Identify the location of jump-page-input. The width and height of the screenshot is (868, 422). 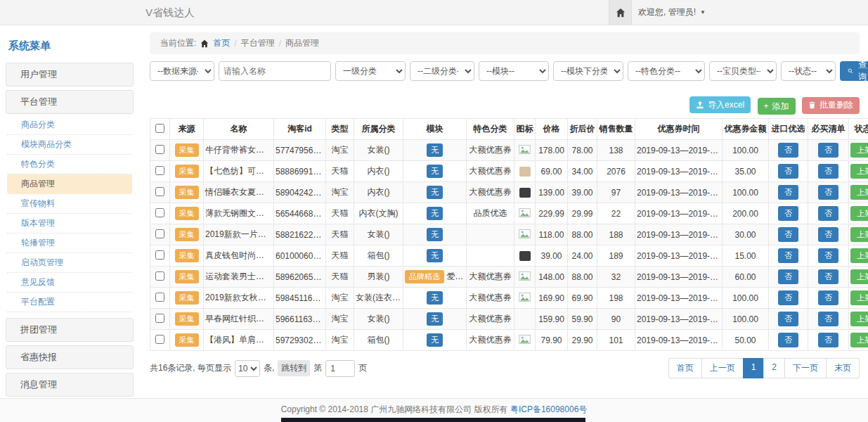
(340, 369).